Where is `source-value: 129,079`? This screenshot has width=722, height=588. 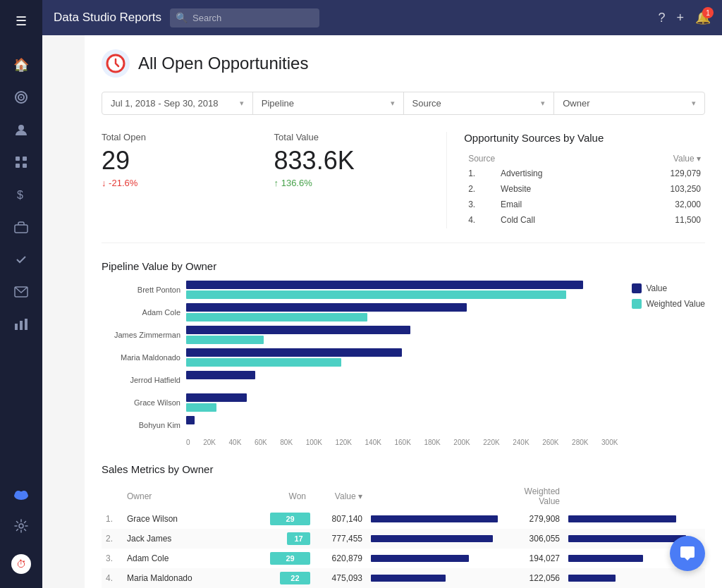
source-value: 129,079 is located at coordinates (660, 173).